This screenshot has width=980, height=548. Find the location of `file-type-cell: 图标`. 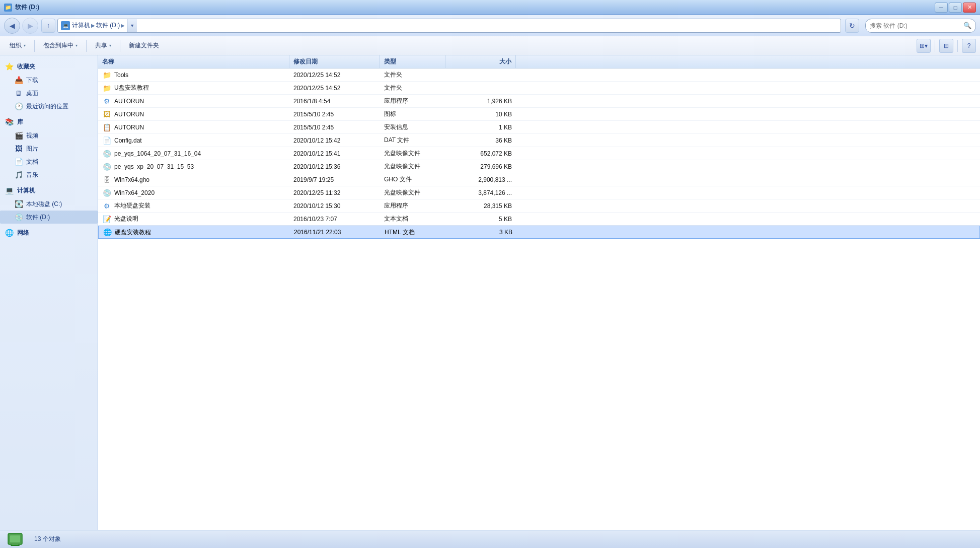

file-type-cell: 图标 is located at coordinates (413, 114).